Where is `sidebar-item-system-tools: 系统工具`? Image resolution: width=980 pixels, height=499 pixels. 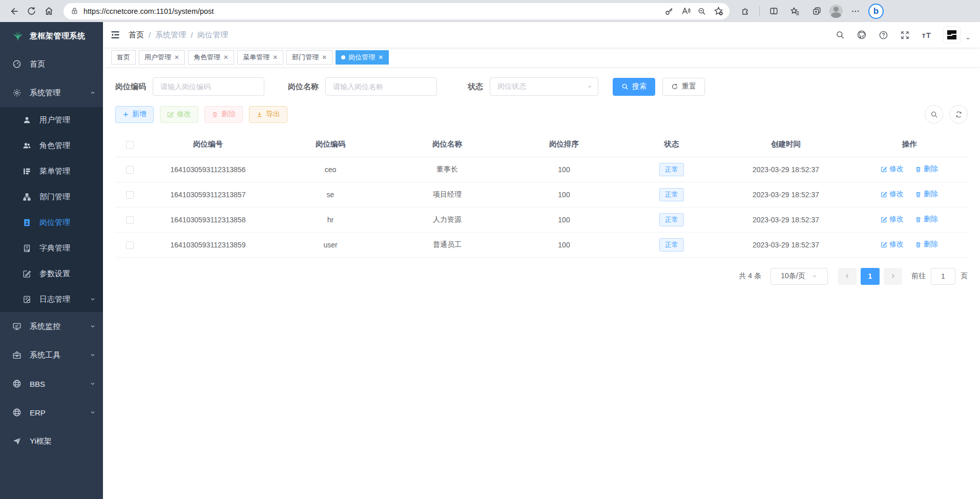
sidebar-item-system-tools: 系统工具 is located at coordinates (51, 355).